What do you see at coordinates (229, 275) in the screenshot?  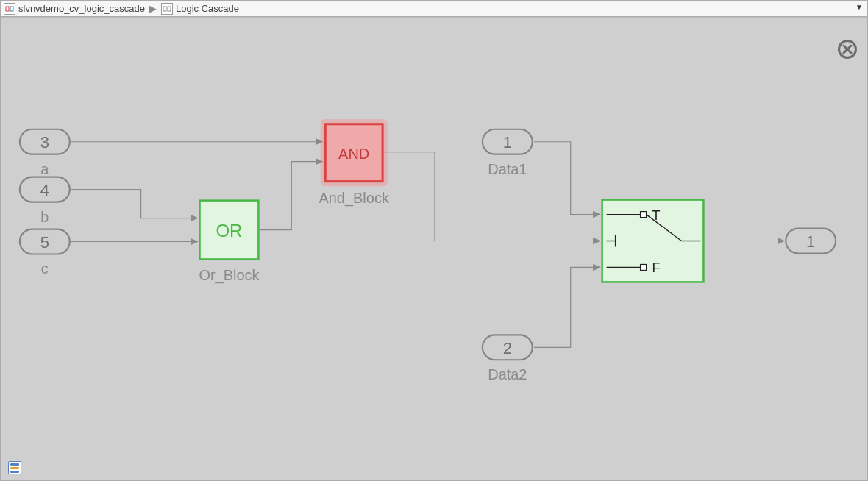 I see `or-block-label: Or_Block` at bounding box center [229, 275].